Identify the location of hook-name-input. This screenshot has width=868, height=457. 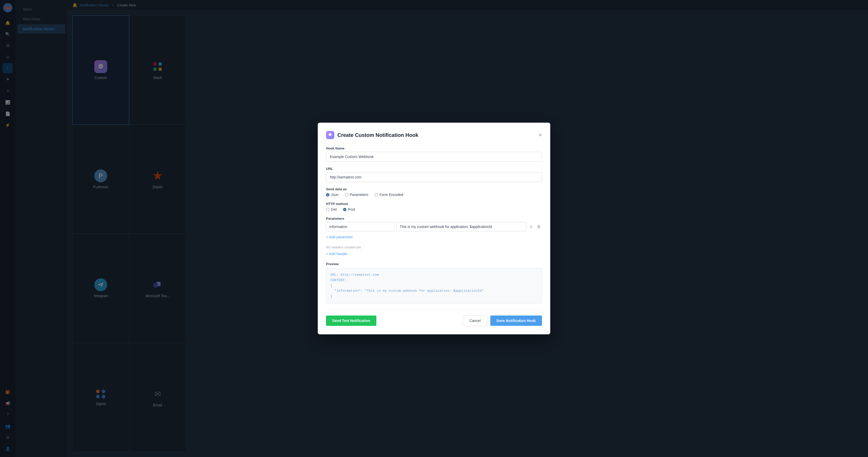
(434, 157).